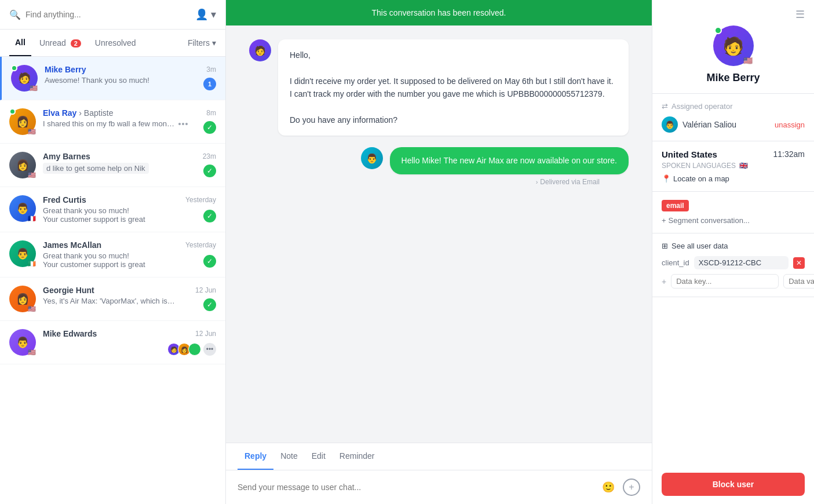 This screenshot has height=504, width=814. What do you see at coordinates (439, 13) in the screenshot?
I see `resolved-banner: This conversation has been resolved.` at bounding box center [439, 13].